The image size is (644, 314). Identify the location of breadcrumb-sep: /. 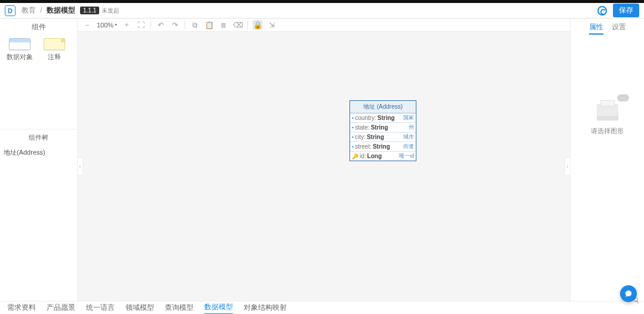
(41, 10).